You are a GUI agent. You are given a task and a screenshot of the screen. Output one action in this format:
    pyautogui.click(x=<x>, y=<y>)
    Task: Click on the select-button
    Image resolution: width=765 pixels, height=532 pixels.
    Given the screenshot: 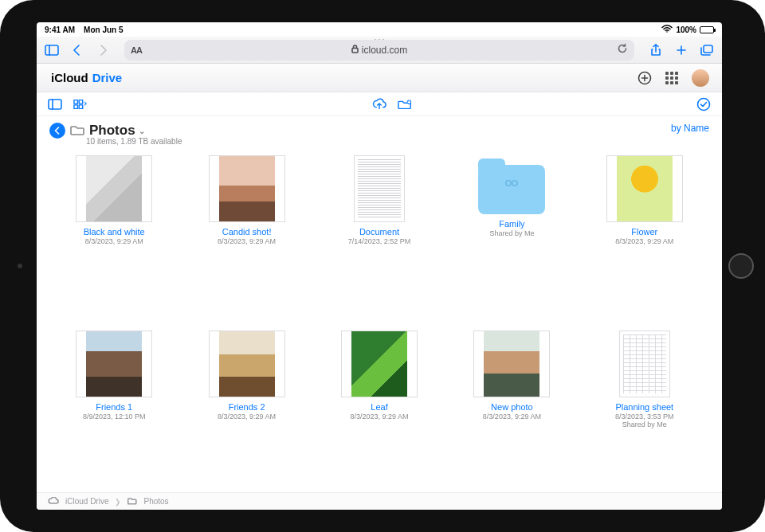 What is the action you would take?
    pyautogui.click(x=704, y=104)
    